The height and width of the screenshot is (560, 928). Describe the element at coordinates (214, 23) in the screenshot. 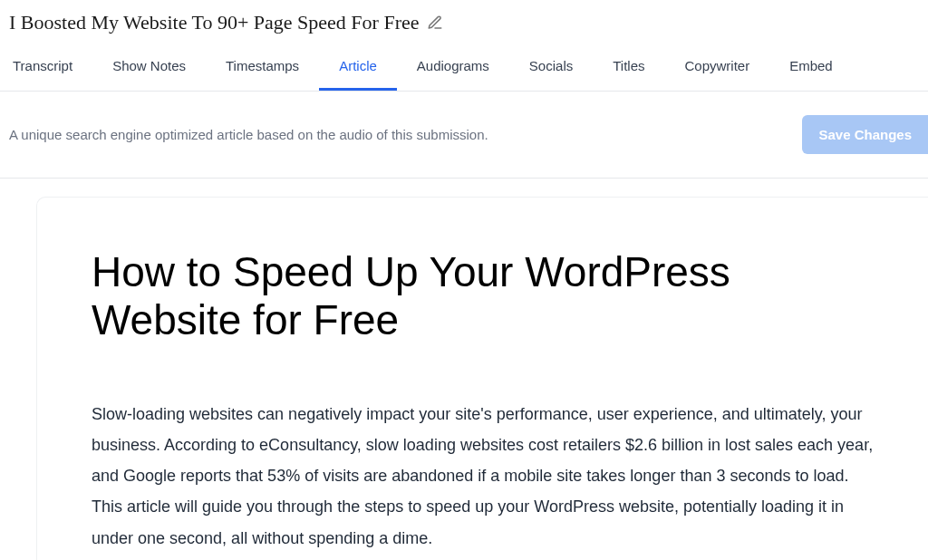

I see `page-title: I Boosted My Website To 90+ Page Speed F…` at that location.